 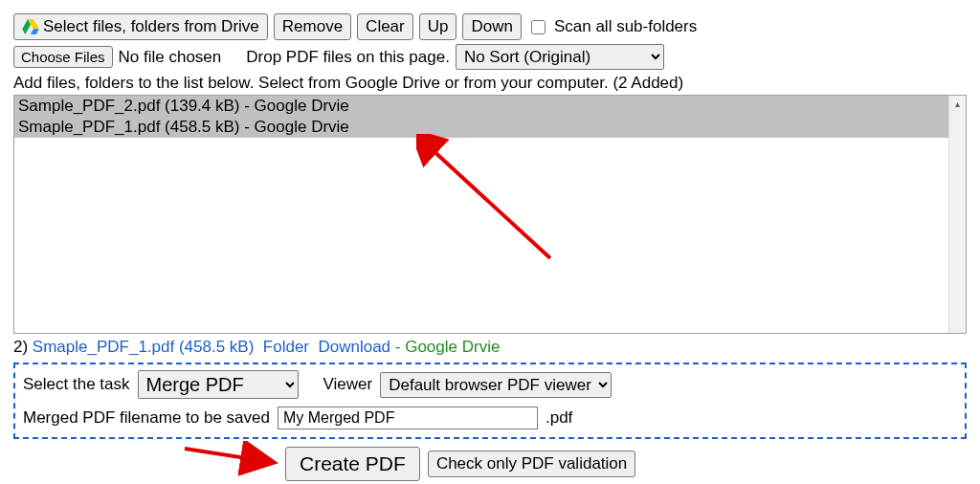 I want to click on status-filename-link: Smaple_PDF_1.pdf (458.5 kB), so click(x=144, y=346).